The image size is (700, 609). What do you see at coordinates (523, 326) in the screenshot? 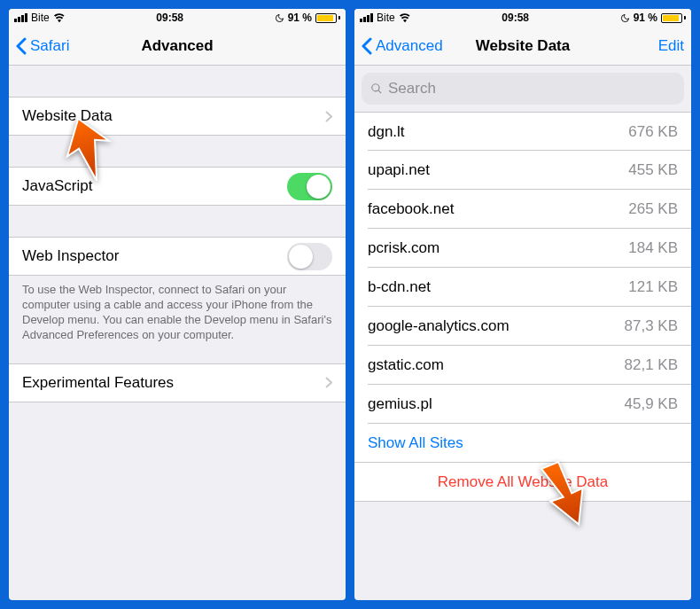
I see `site-row: google-analytics.com87,3 KB` at bounding box center [523, 326].